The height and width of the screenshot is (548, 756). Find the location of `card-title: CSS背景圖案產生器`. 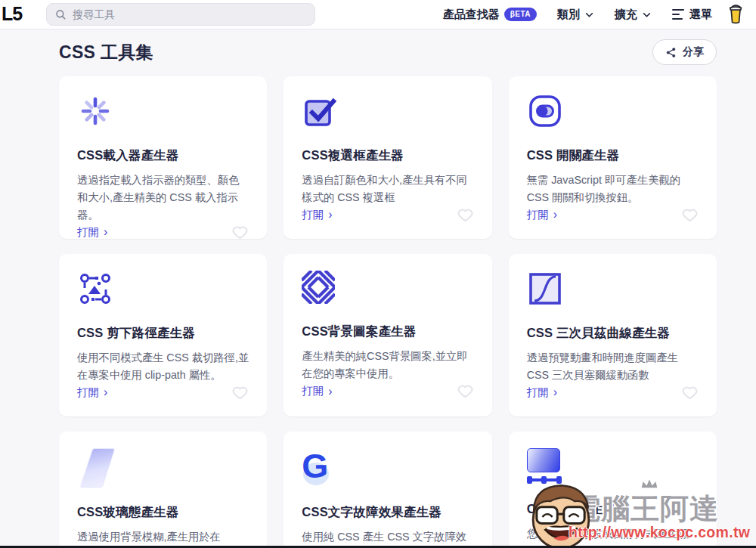

card-title: CSS背景圖案產生器 is located at coordinates (387, 332).